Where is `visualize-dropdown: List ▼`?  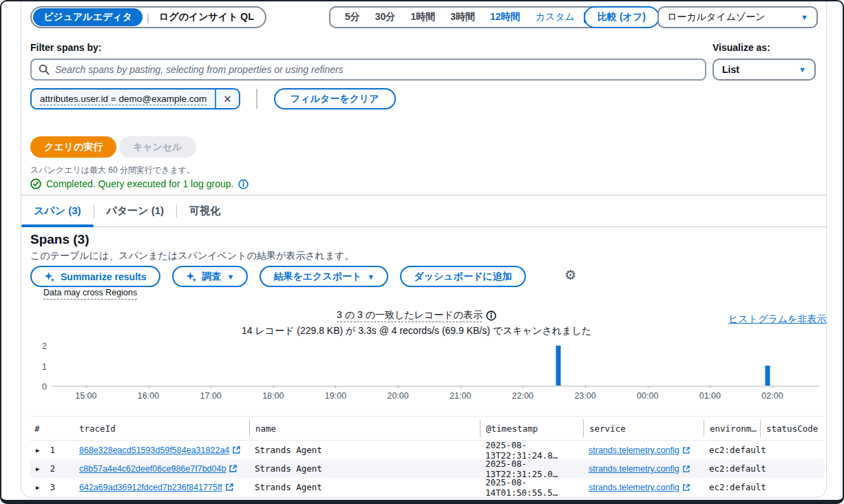
visualize-dropdown: List ▼ is located at coordinates (764, 70).